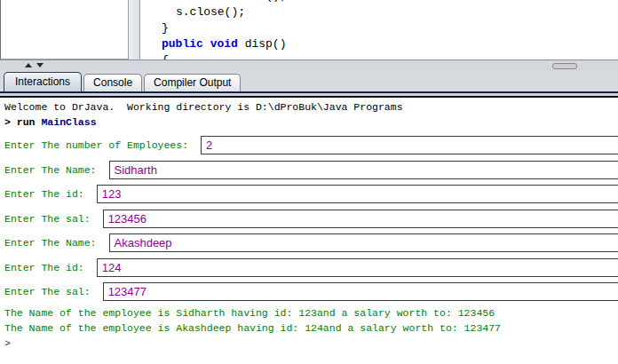 The height and width of the screenshot is (364, 618). What do you see at coordinates (68, 123) in the screenshot?
I see `class-name: MainClass` at bounding box center [68, 123].